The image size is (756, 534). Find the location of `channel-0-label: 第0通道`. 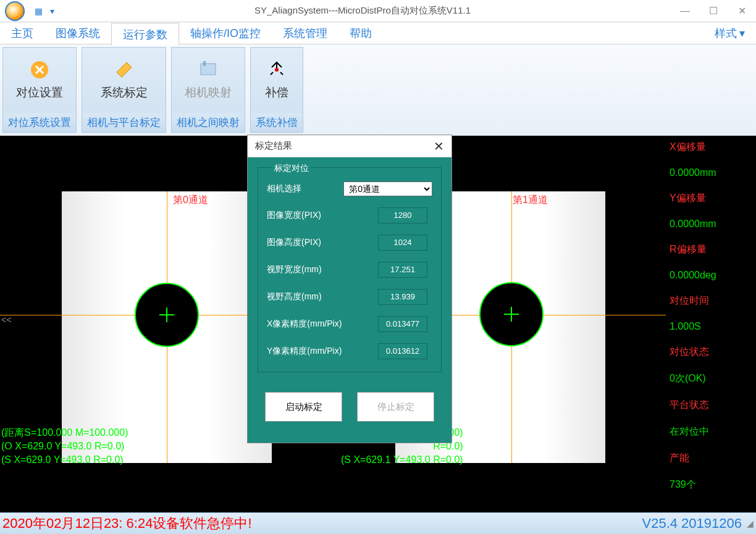

channel-0-label: 第0通道 is located at coordinates (190, 200).